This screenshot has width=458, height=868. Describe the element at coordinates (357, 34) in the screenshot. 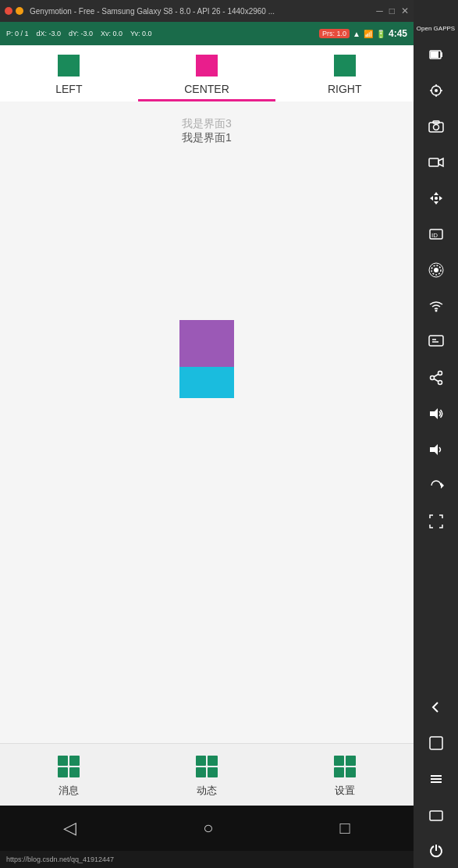

I see `signal-icon: ▲` at that location.